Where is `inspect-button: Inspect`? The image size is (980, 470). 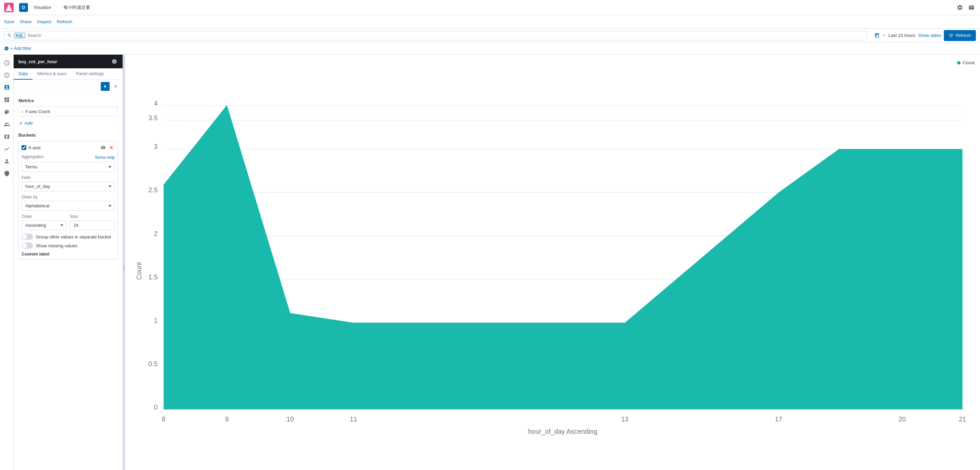 inspect-button: Inspect is located at coordinates (44, 22).